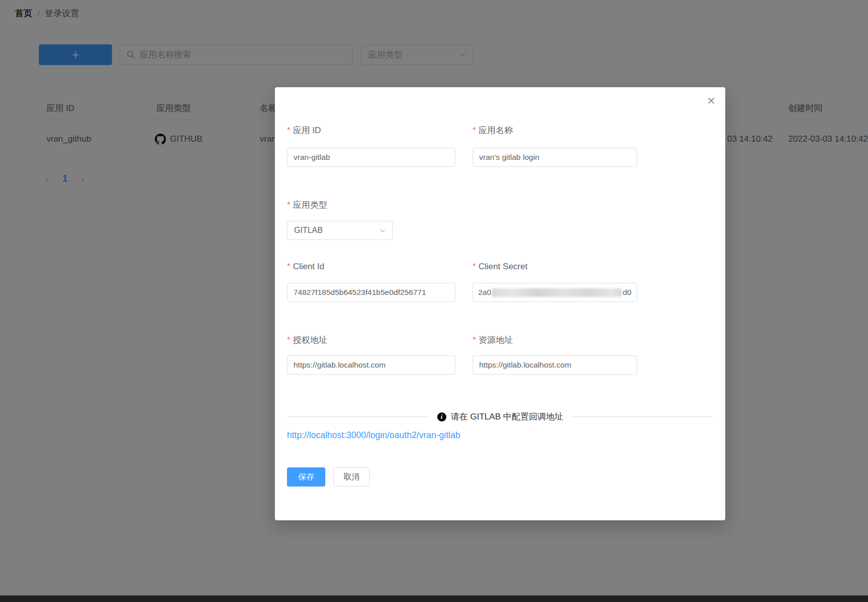  What do you see at coordinates (557, 292) in the screenshot?
I see `client-secret-redaction-blur` at bounding box center [557, 292].